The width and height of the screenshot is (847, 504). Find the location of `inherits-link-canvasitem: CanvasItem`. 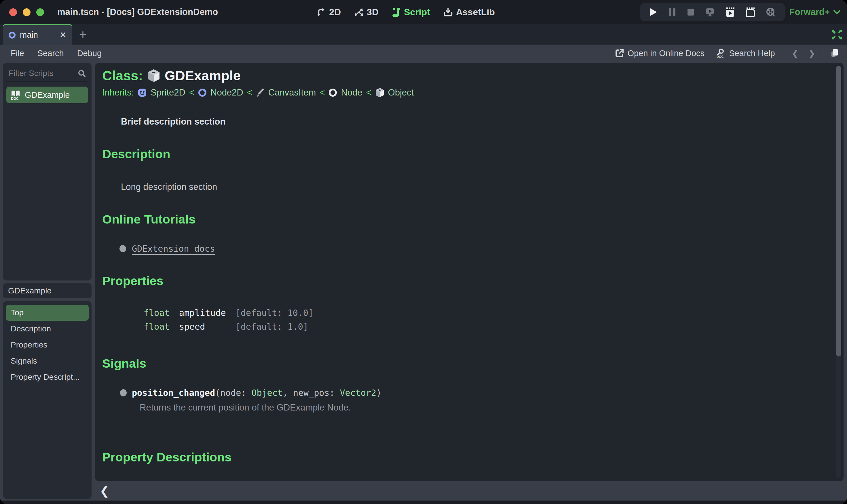

inherits-link-canvasitem: CanvasItem is located at coordinates (292, 92).